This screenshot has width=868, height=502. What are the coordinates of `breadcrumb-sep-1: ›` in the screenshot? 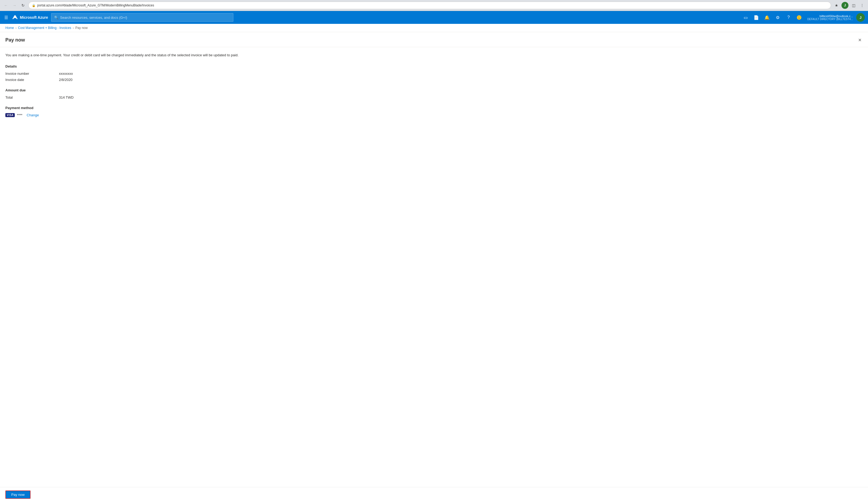 It's located at (16, 28).